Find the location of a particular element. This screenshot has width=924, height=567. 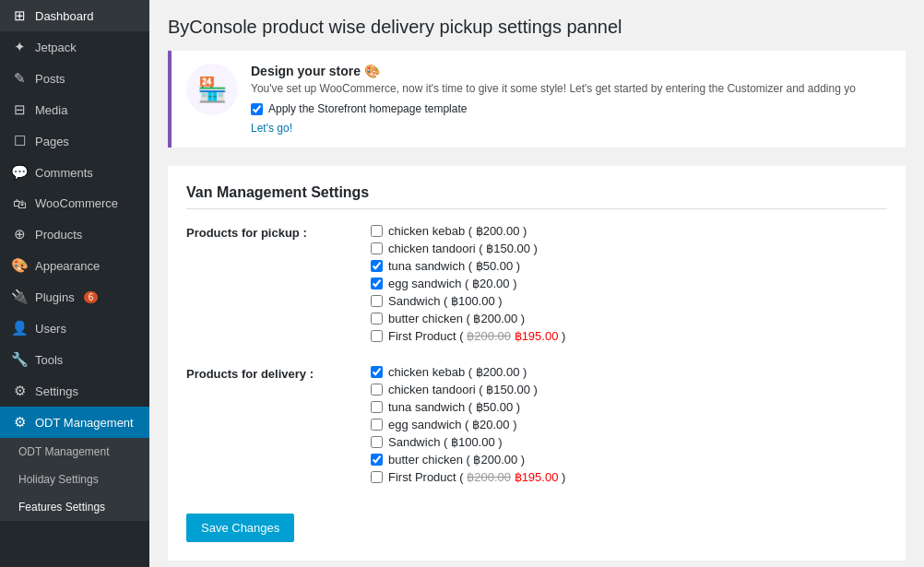

sidebar-item-holiday-settings: Holiday Settings is located at coordinates (75, 479).